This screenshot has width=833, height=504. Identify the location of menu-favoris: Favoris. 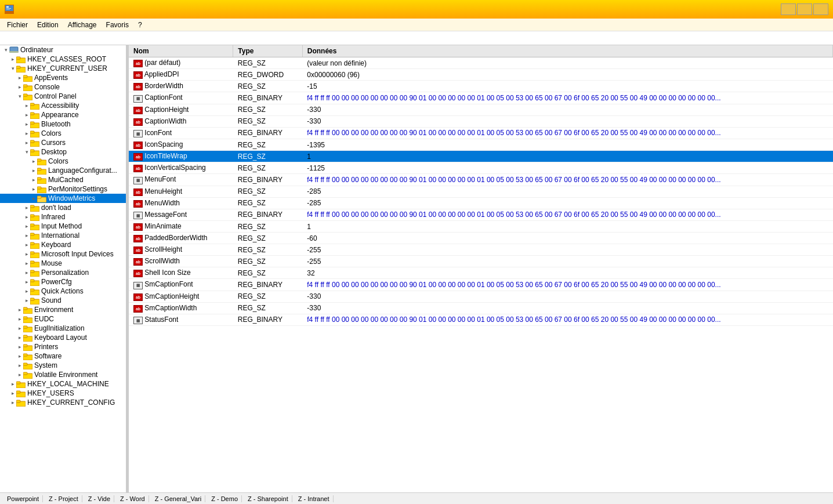
(117, 25).